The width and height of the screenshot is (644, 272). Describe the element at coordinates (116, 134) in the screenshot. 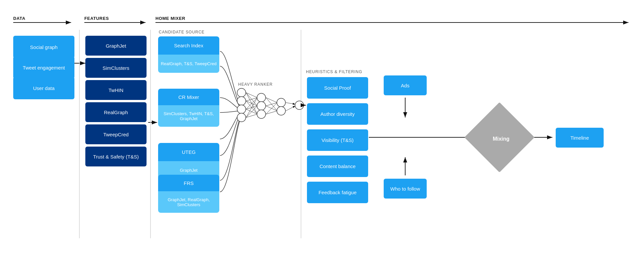

I see `tweepcred-label: TweepCred` at that location.